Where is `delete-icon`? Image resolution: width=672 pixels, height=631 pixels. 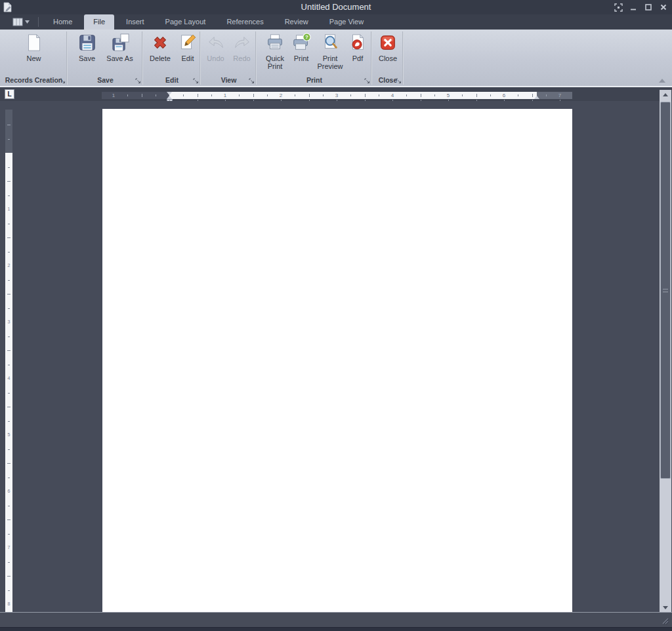 delete-icon is located at coordinates (160, 43).